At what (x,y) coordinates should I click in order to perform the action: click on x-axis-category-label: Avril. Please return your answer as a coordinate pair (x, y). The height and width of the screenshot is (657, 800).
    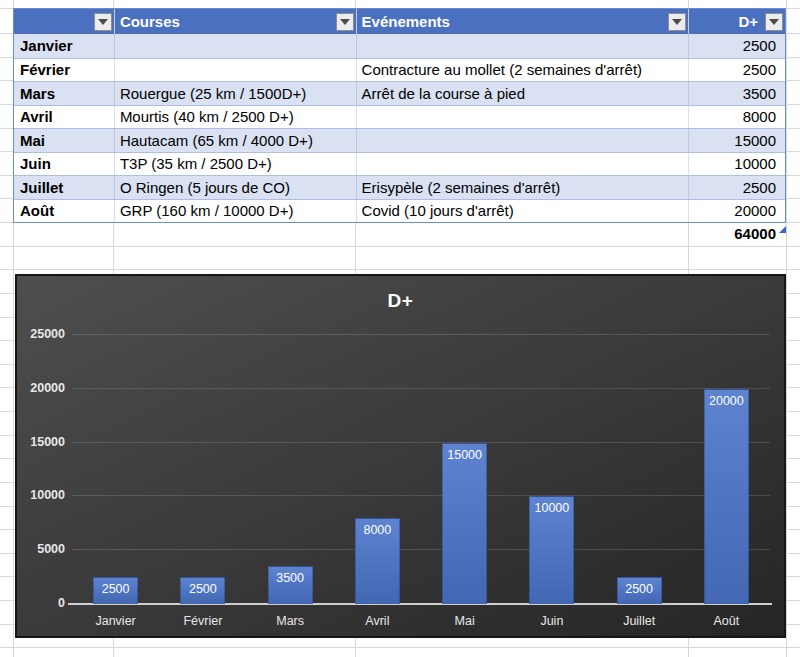
    Looking at the image, I should click on (378, 621).